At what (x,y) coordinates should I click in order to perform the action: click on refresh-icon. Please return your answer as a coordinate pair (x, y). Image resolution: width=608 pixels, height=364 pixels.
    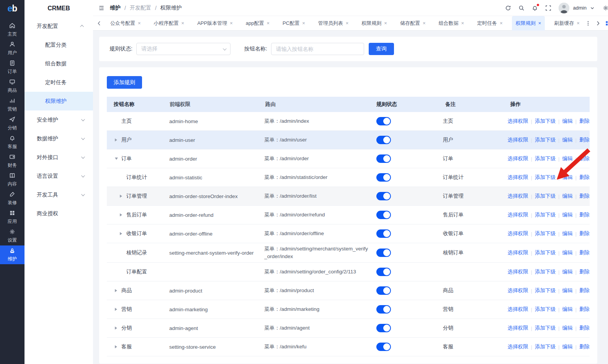
    Looking at the image, I should click on (508, 8).